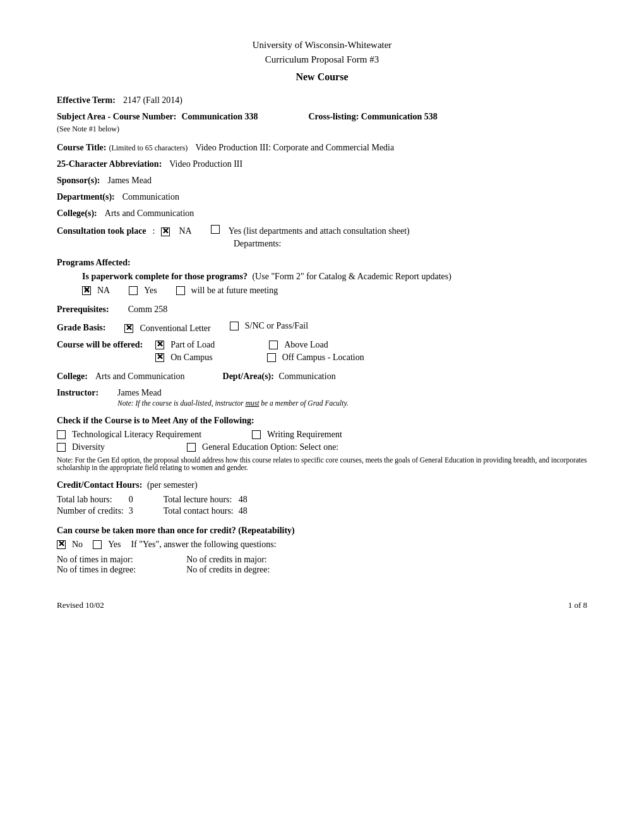 Image resolution: width=644 pixels, height=834 pixels. I want to click on grade-conventional-option: ✕ Conventional Letter, so click(167, 329).